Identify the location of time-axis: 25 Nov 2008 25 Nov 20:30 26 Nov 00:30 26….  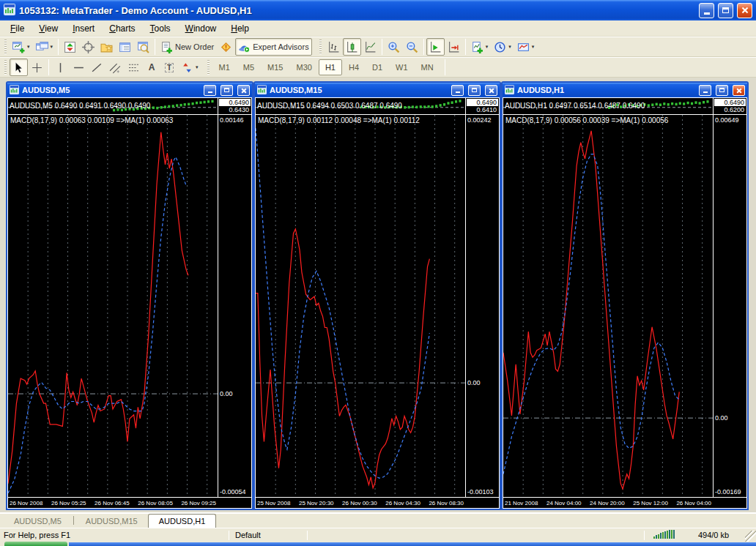
(377, 502).